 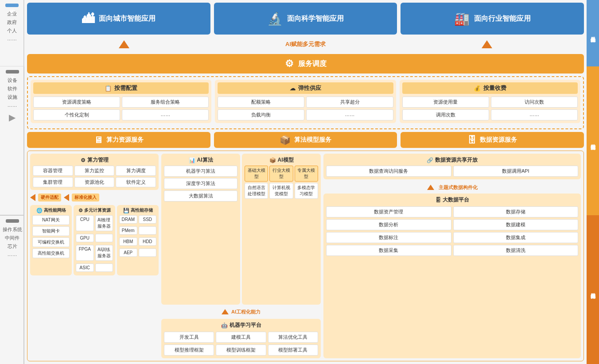 I want to click on computing-item-cluster: 集群管理, so click(x=53, y=182).